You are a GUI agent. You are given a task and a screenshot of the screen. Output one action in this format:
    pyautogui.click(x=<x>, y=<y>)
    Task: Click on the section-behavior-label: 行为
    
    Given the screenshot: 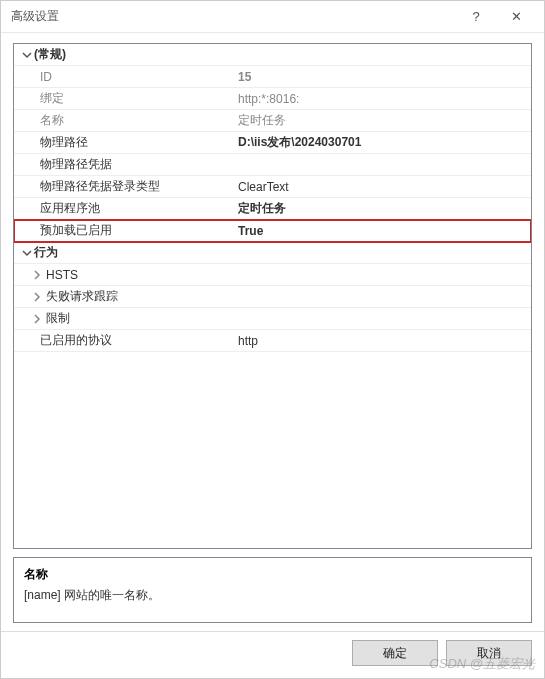 What is the action you would take?
    pyautogui.click(x=46, y=252)
    